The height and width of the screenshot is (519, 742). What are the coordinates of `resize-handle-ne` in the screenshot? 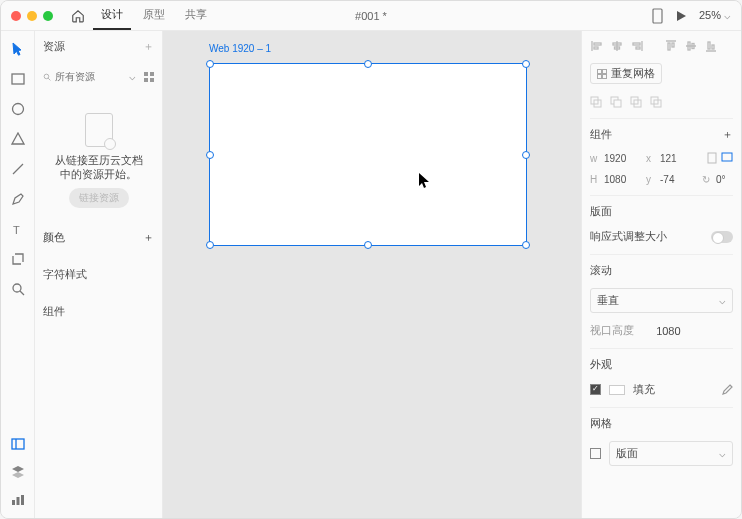 It's located at (526, 64).